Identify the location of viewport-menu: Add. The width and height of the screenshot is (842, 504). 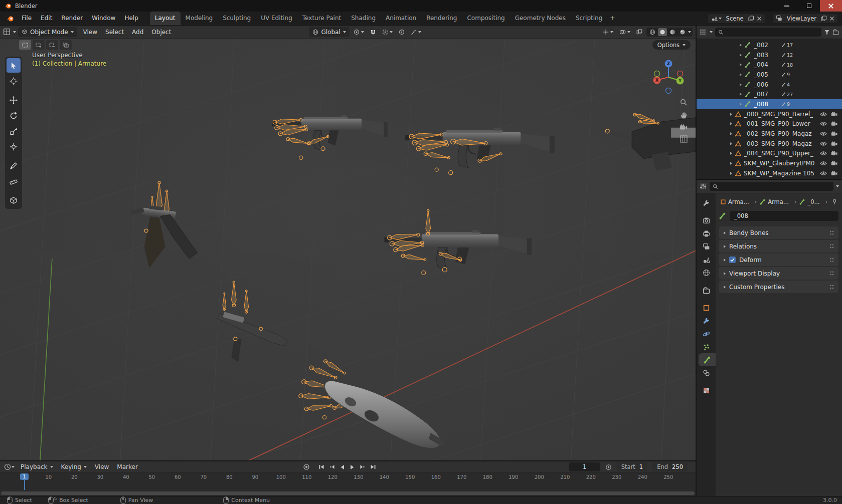
(137, 32).